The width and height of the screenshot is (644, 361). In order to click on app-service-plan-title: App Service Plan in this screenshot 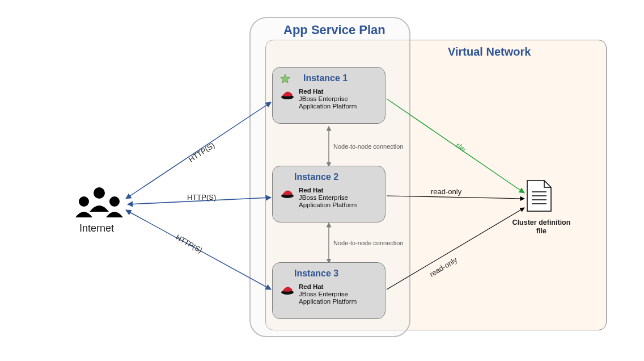, I will do `click(334, 30)`.